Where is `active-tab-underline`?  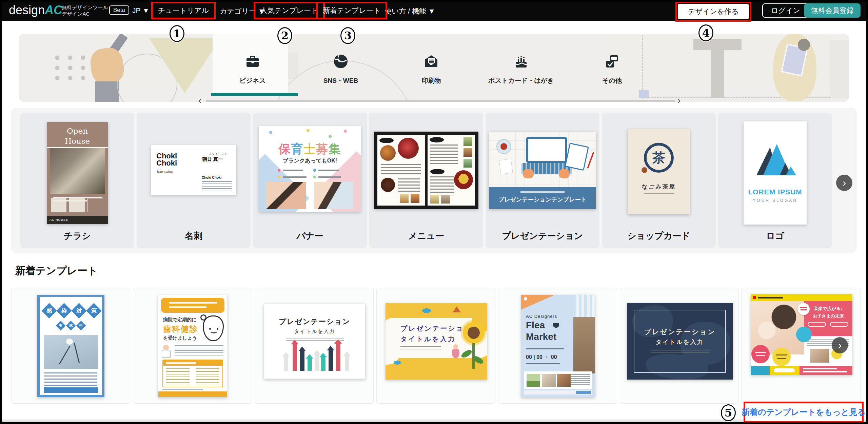 active-tab-underline is located at coordinates (254, 94).